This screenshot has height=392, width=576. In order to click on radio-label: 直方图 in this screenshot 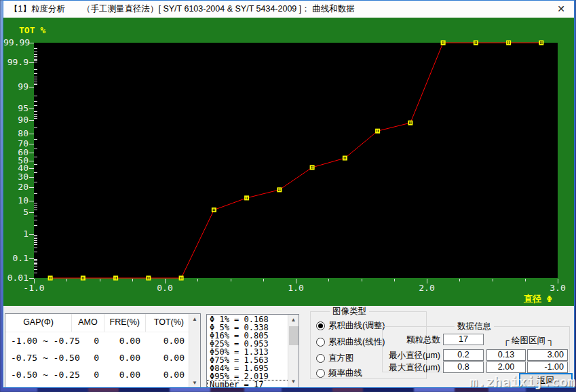, I will do `click(341, 358)`.